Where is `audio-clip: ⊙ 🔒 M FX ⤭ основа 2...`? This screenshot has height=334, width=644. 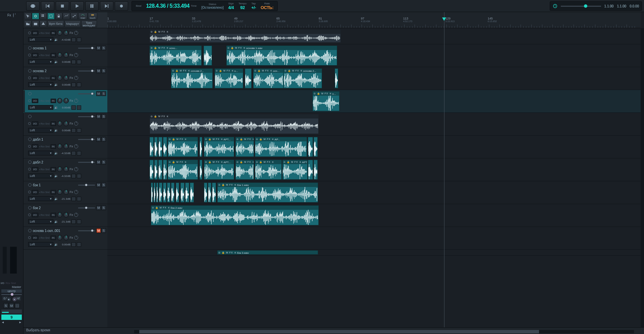
audio-clip: ⊙ 🔒 M FX ⤭ основа 2... is located at coordinates (303, 79).